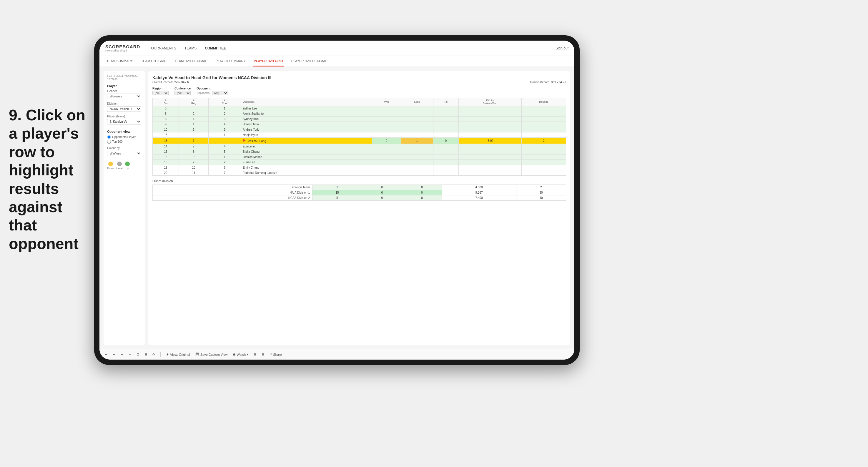  I want to click on table-row: 522 Alexis Sudjianto, so click(359, 114).